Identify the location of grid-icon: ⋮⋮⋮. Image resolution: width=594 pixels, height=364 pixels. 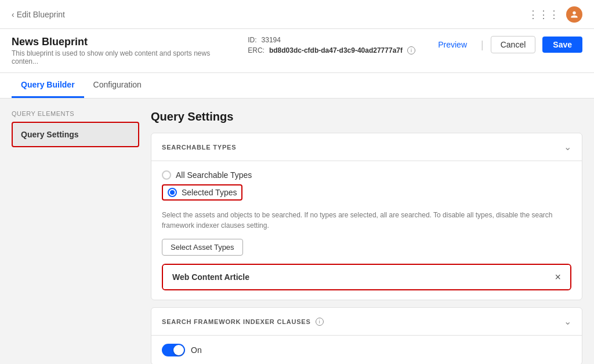
(544, 14).